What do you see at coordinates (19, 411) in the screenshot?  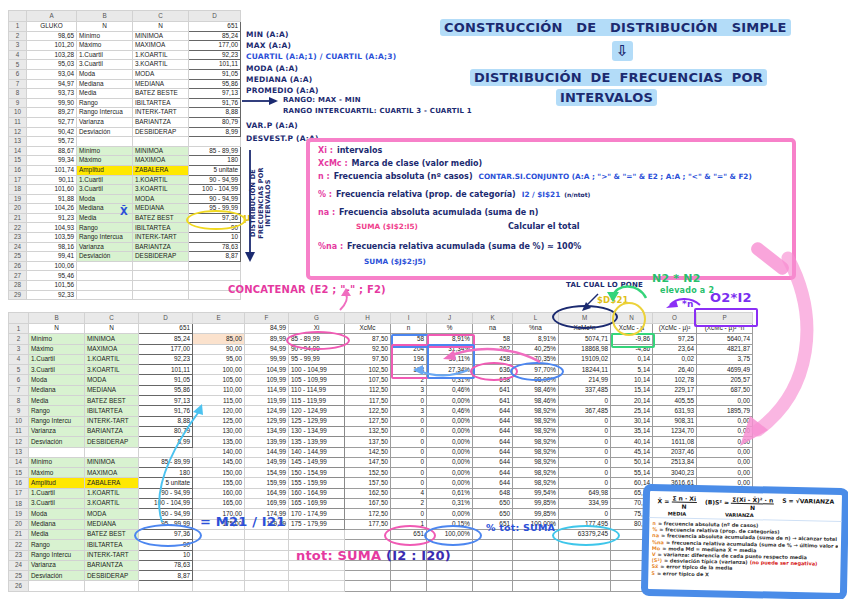 I see `row-header2-9: 9` at bounding box center [19, 411].